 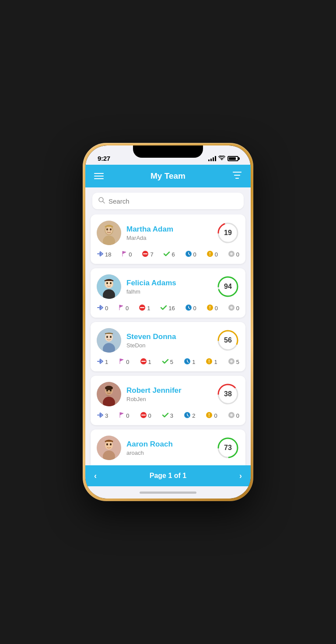 I want to click on timed-count-martha: 0, so click(x=195, y=254).